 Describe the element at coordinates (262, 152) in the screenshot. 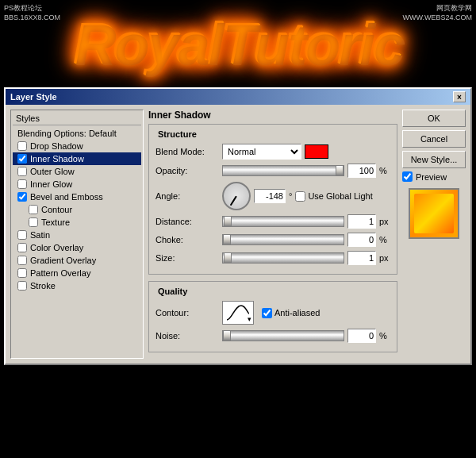

I see `blend-mode-select: Normal Multiply Screen` at that location.